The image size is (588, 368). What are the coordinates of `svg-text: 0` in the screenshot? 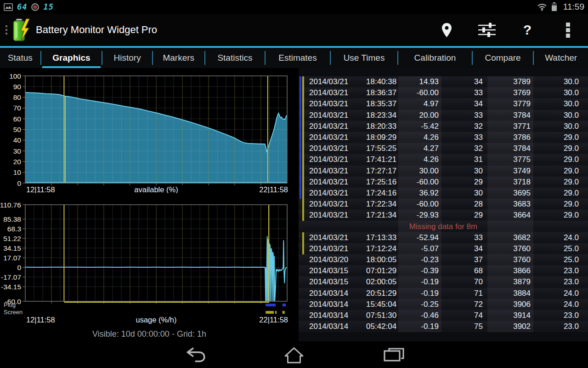 It's located at (19, 268).